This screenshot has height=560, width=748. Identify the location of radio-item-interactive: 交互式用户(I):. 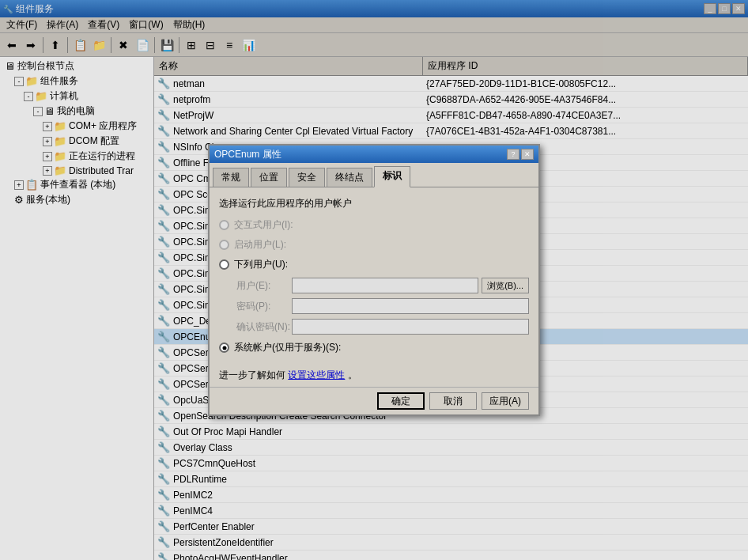
(374, 225).